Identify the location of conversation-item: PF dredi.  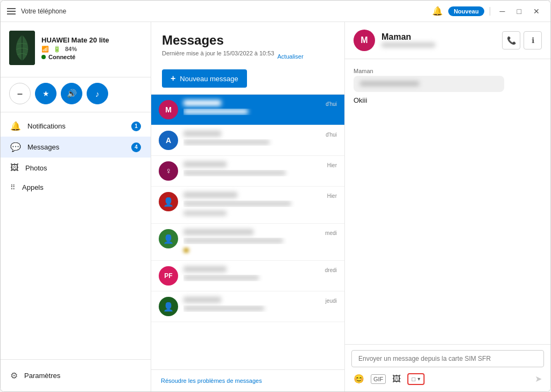
(248, 276).